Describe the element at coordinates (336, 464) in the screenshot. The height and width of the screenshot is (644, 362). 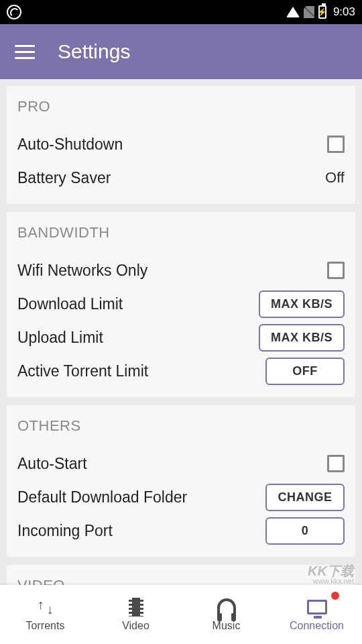
I see `checkbox-auto-start` at that location.